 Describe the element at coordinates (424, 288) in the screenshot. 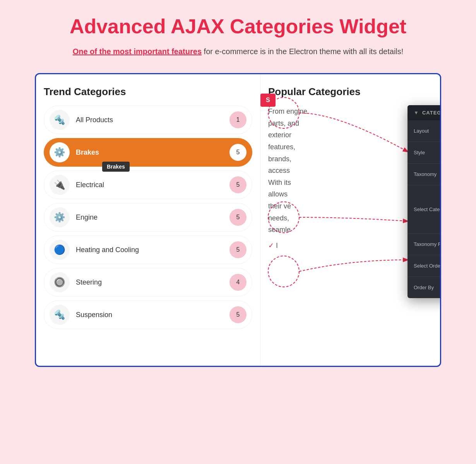

I see `panel-row: Order ByPost IDNameCount` at that location.